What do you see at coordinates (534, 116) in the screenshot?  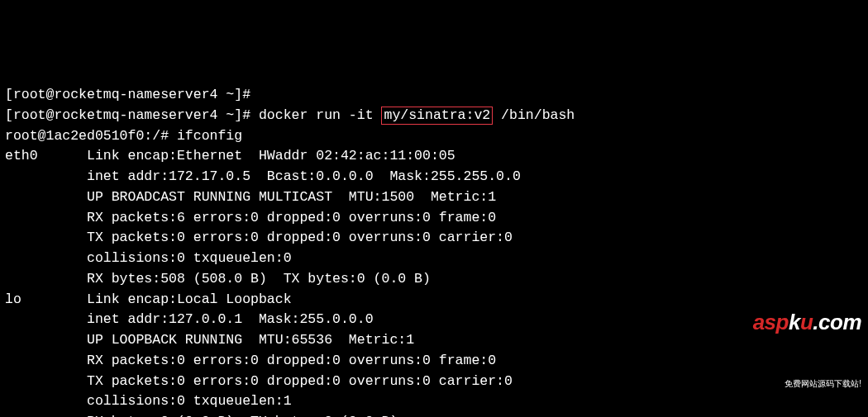 I see `command-suffix: /bin/bash` at bounding box center [534, 116].